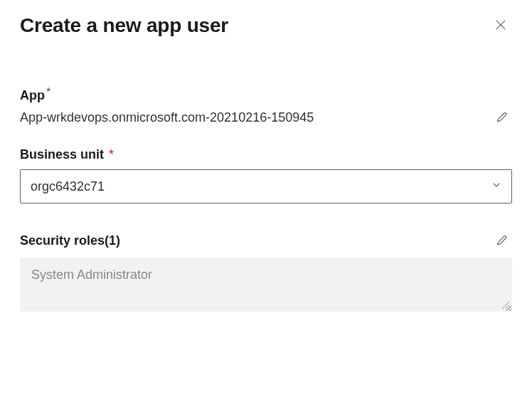 Image resolution: width=532 pixels, height=397 pixels. I want to click on security-roles-label-text: Security roles, so click(63, 240).